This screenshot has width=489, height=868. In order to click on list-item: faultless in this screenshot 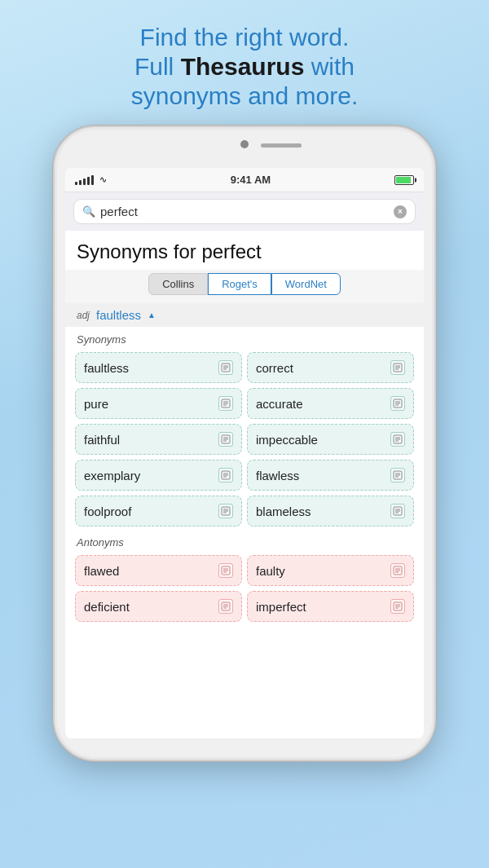, I will do `click(158, 368)`.